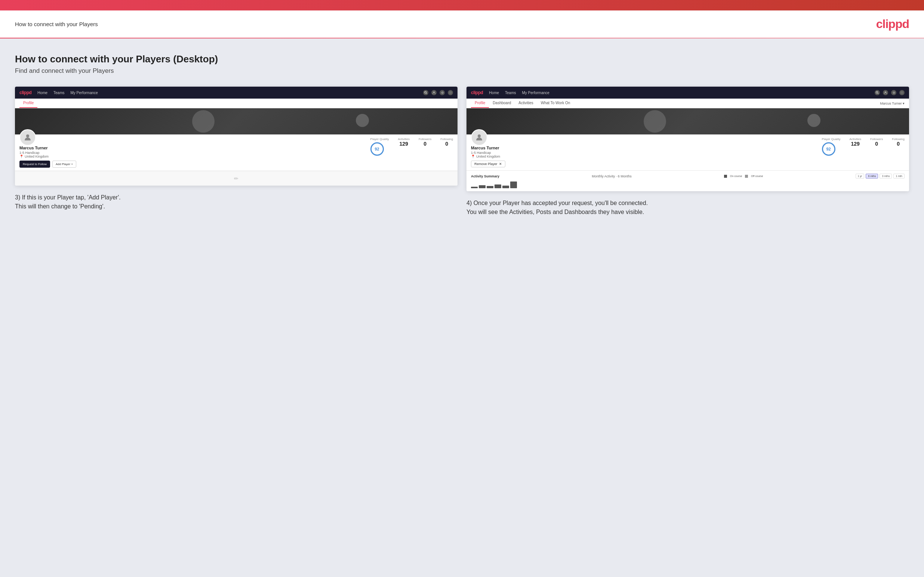  What do you see at coordinates (556, 103) in the screenshot?
I see `tab-what-to-2: What To Work On` at bounding box center [556, 103].